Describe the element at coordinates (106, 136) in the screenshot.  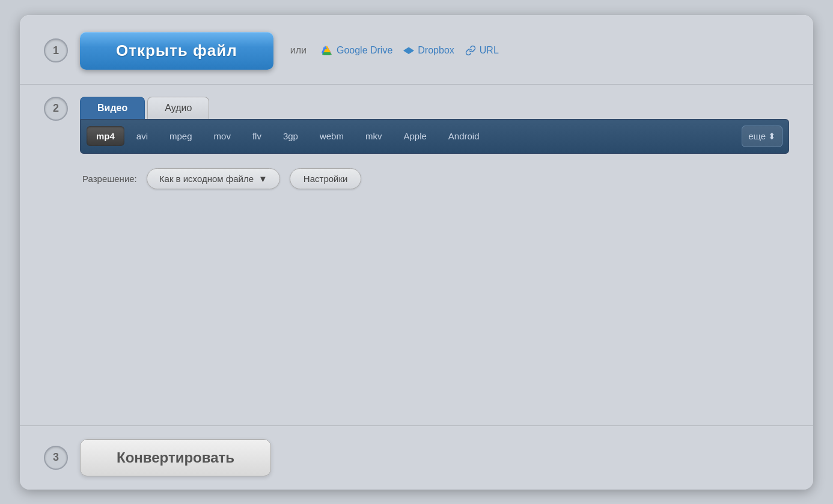
I see `format-mp4: mp4` at that location.